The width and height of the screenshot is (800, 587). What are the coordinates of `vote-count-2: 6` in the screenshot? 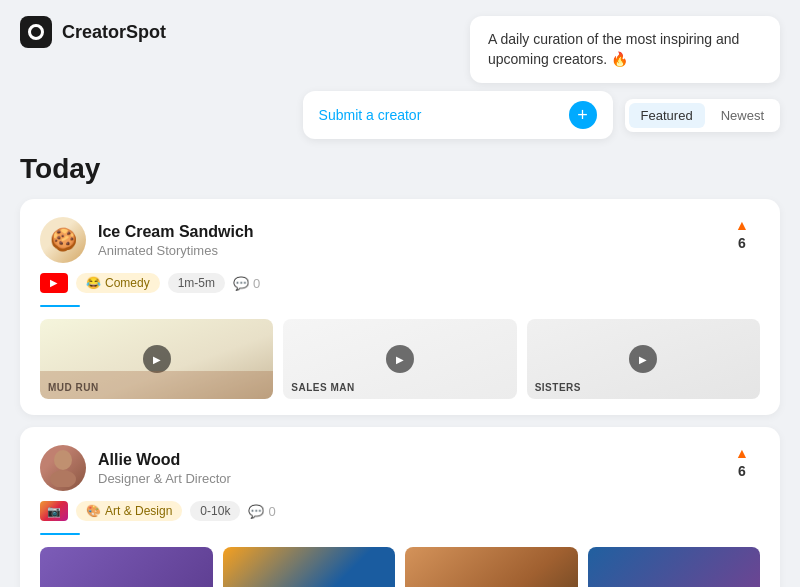 It's located at (742, 471).